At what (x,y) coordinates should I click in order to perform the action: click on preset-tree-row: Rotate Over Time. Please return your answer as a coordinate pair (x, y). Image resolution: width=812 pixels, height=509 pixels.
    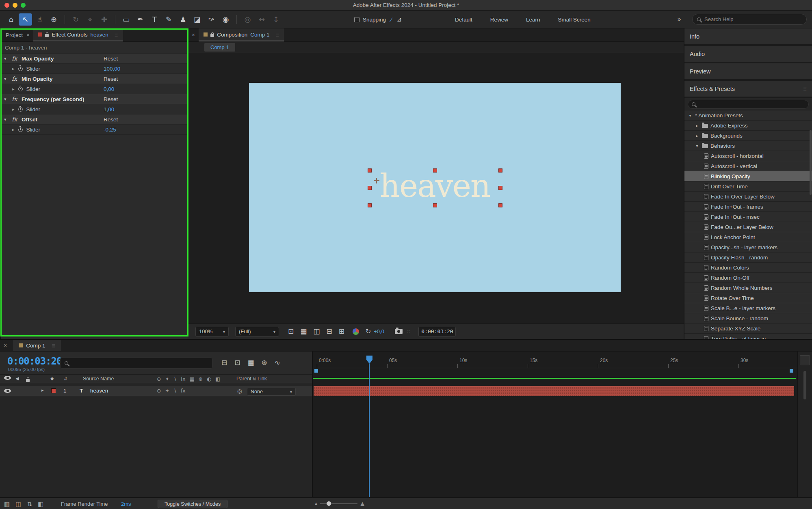
    Looking at the image, I should click on (748, 298).